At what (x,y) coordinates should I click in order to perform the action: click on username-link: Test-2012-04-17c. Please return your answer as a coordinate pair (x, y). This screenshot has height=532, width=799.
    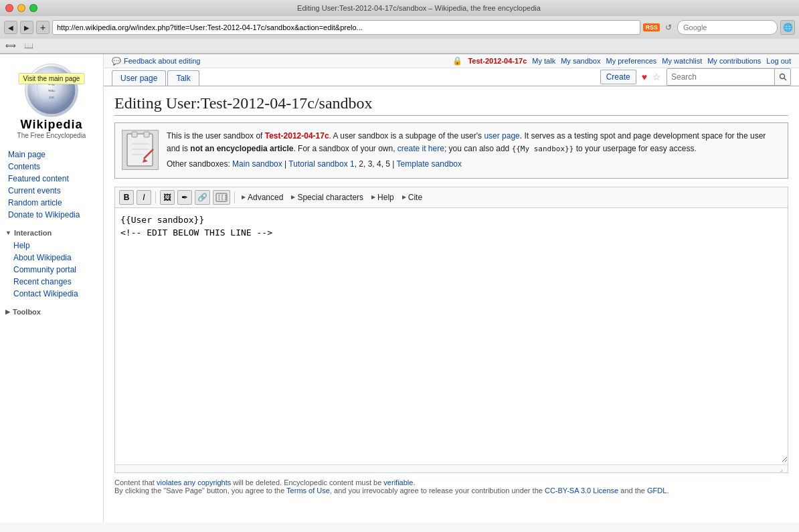
    Looking at the image, I should click on (497, 61).